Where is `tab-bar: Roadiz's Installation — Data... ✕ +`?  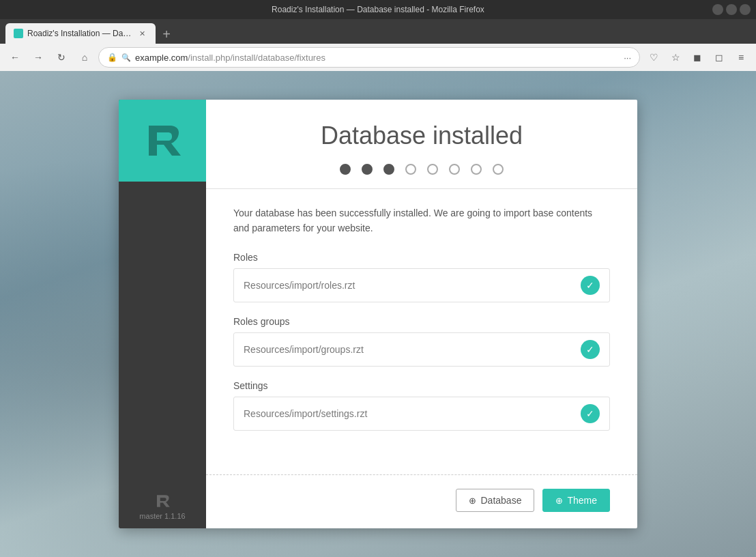
tab-bar: Roadiz's Installation — Data... ✕ + is located at coordinates (378, 31).